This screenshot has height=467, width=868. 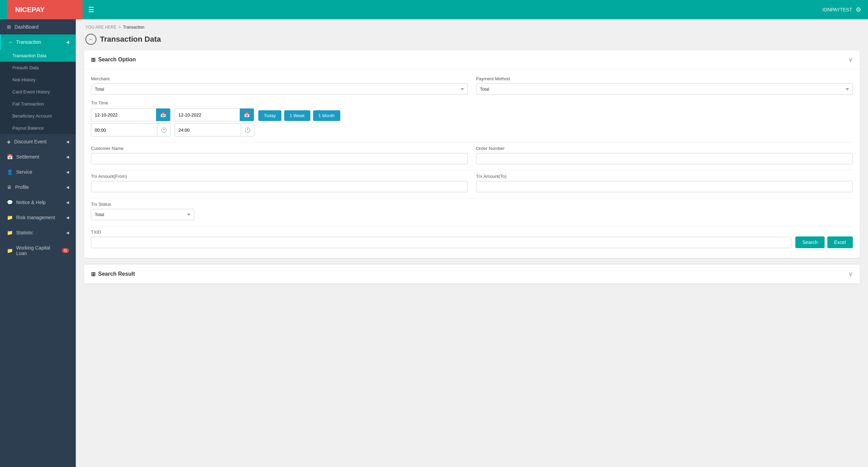 I want to click on time-from-input, so click(x=124, y=130).